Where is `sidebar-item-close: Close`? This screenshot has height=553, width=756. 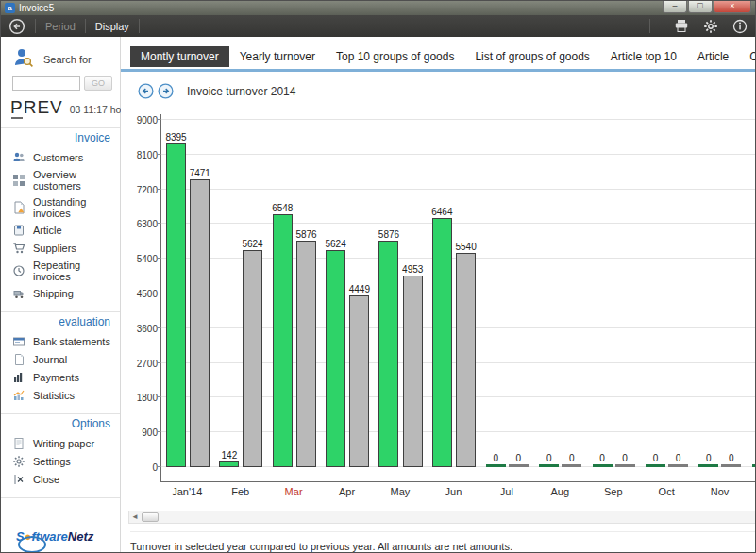
sidebar-item-close: Close is located at coordinates (60, 479).